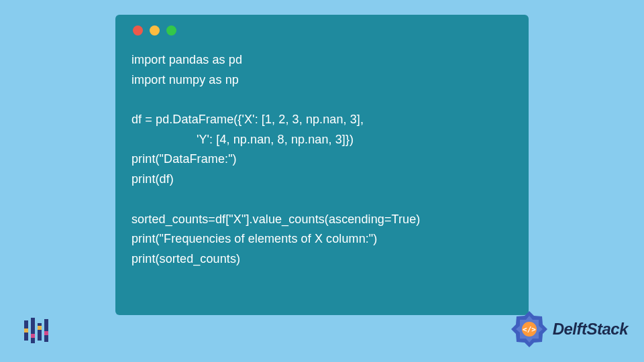 The height and width of the screenshot is (362, 644). What do you see at coordinates (590, 329) in the screenshot?
I see `brand-name: DelftStack` at bounding box center [590, 329].